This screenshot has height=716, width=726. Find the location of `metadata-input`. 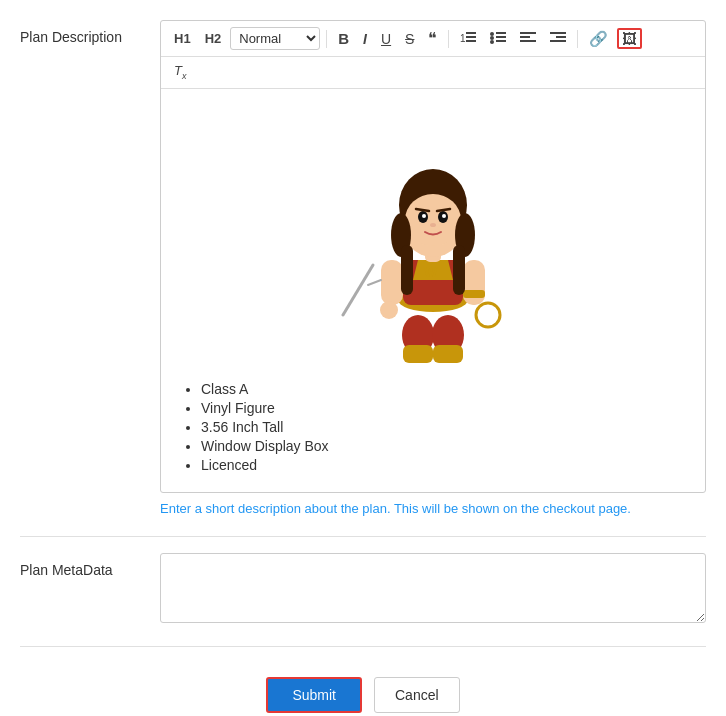

metadata-input is located at coordinates (433, 588).